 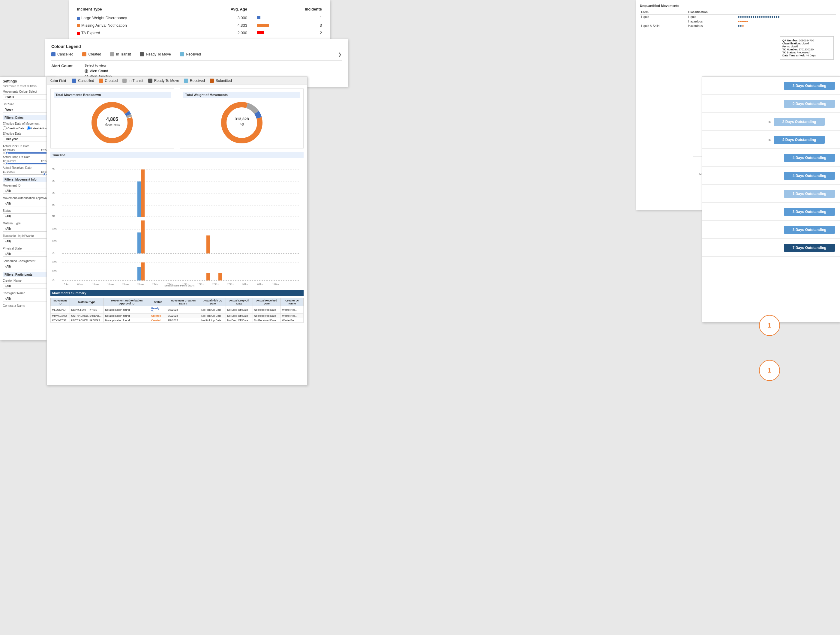 I want to click on movement-auth-label: Movement Authorisation Approval ID, so click(x=28, y=198).